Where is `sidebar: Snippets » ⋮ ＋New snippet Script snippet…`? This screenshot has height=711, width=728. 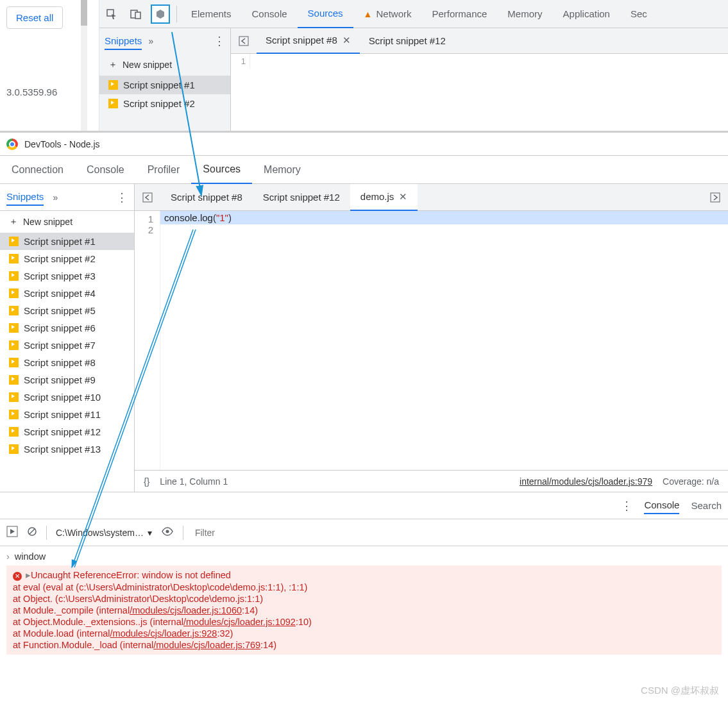
sidebar: Snippets » ⋮ ＋New snippet Script snippet… is located at coordinates (67, 338).